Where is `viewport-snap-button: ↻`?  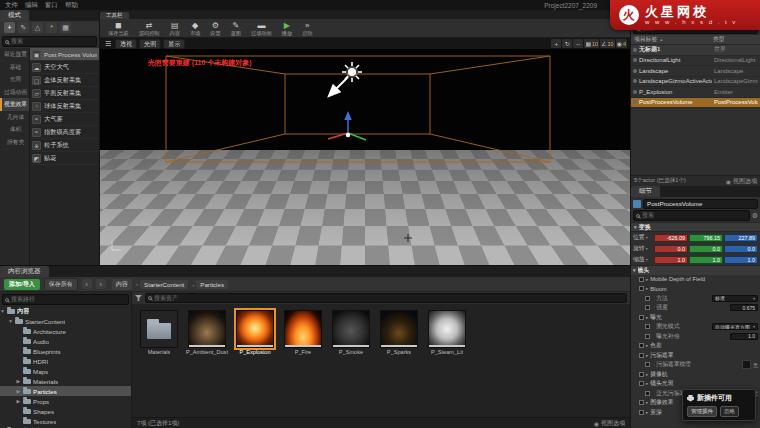 viewport-snap-button: ↻ is located at coordinates (567, 44).